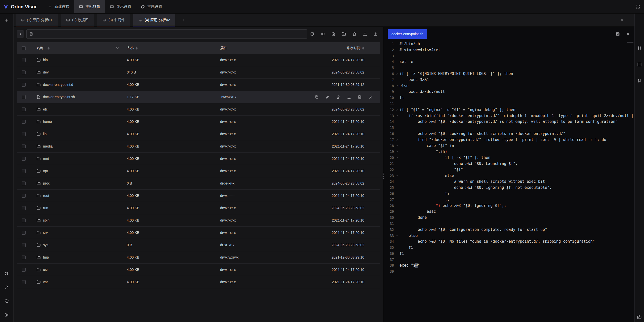 This screenshot has height=322, width=644. I want to click on file-row-tmp: tmp4.00 KBdrwxrwxrwx2021-12-30 03:29:10, so click(198, 257).